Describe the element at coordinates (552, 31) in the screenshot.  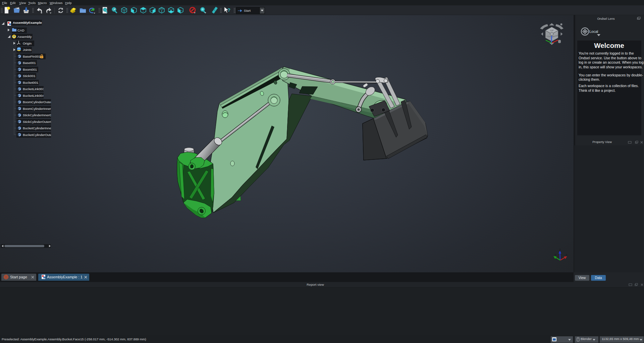
I see `svg-text: TOP` at that location.